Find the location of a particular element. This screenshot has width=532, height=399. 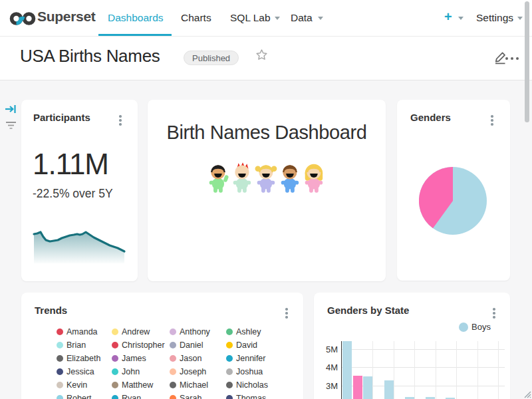

trends-legend: AmandaAndrewAnthonyAshleyBrianChristophe… is located at coordinates (174, 362).